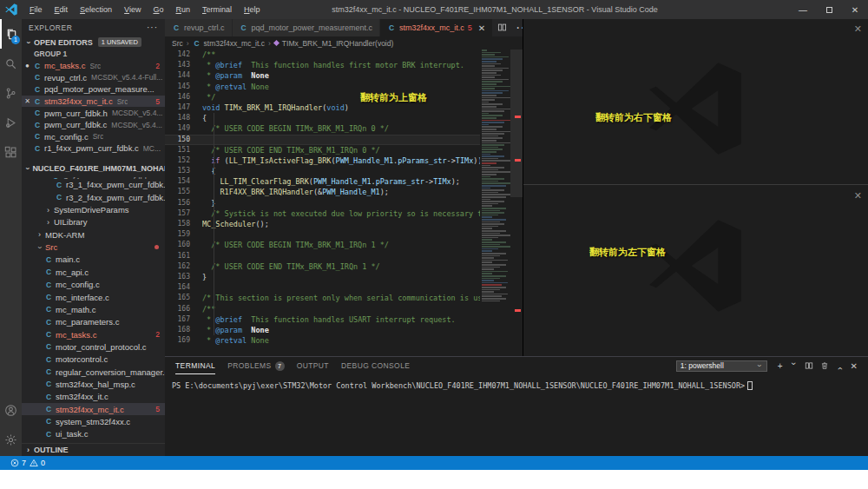 This screenshot has width=868, height=489. What do you see at coordinates (94, 197) in the screenshot?
I see `file-item-r3_2_f4xx_pwm_curr_fdbk.c: Cr3_2_f4xx_pwm_curr_fdbk.c` at bounding box center [94, 197].